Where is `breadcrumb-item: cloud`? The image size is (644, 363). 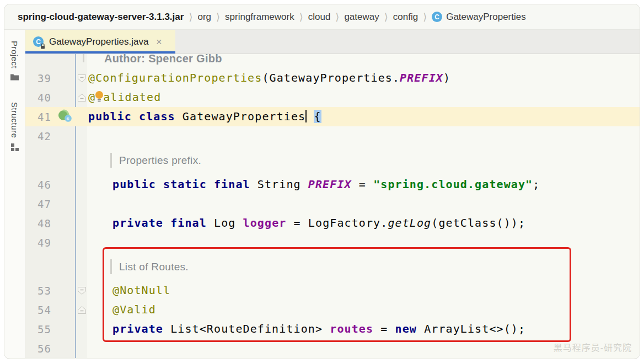
breadcrumb-item: cloud is located at coordinates (320, 17).